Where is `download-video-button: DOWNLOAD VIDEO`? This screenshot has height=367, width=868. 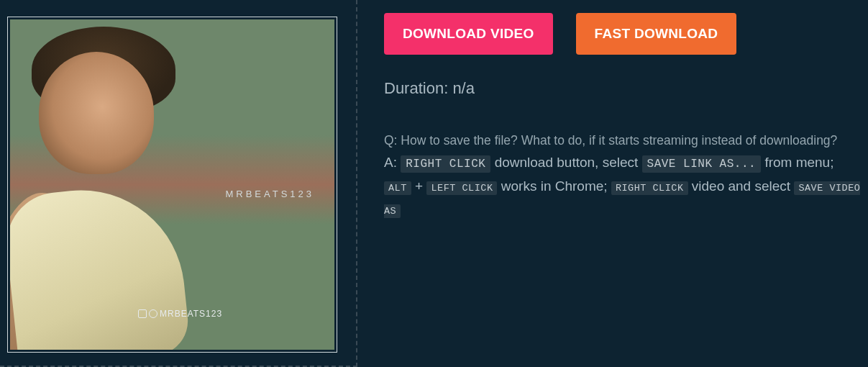
download-video-button: DOWNLOAD VIDEO is located at coordinates (469, 34).